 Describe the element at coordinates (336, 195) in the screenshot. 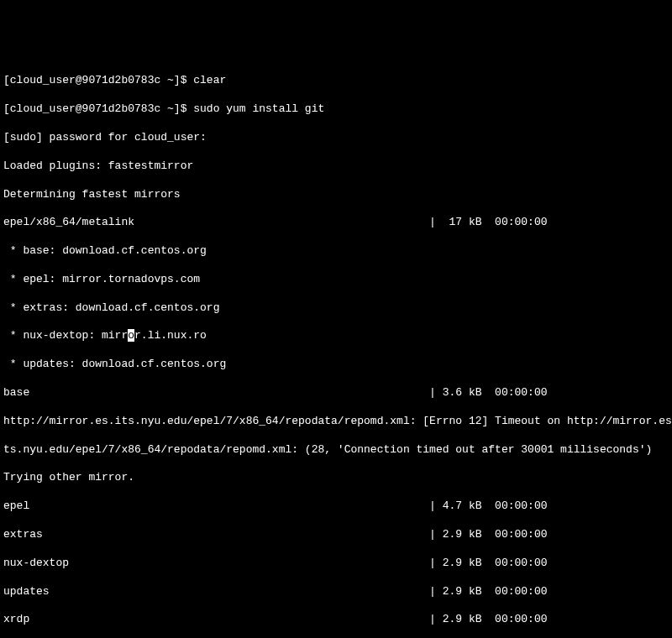

I see `output-line: Determining fastest mirrors` at that location.